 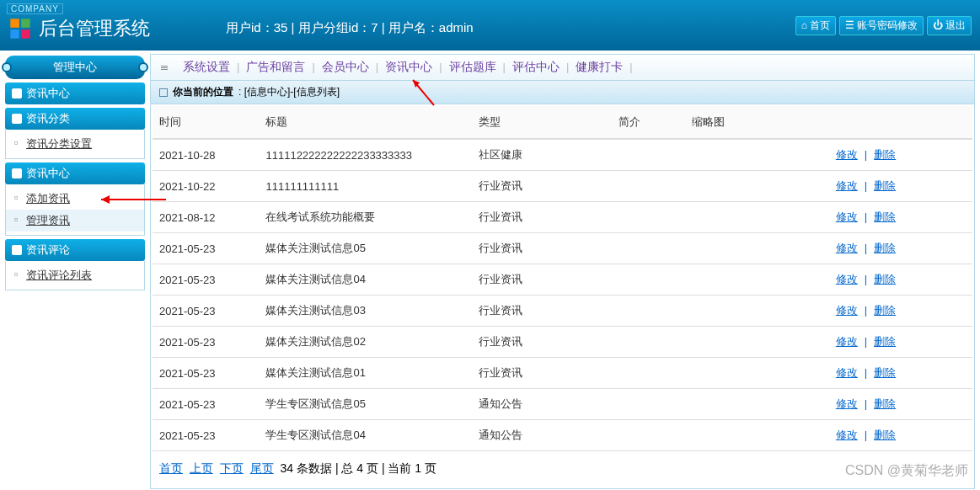 I want to click on user-info: 用户id：35 | 用户分组id：7 | 用户名：admin, so click(x=350, y=29).